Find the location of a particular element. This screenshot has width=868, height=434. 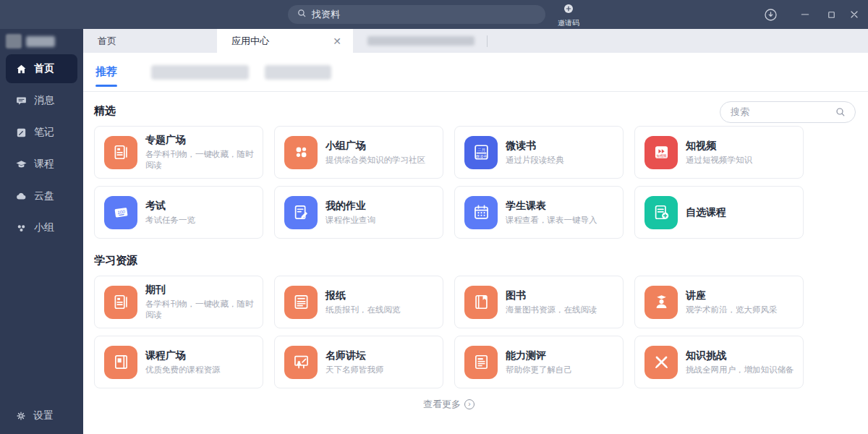

category-tabs: 推荐 is located at coordinates (476, 72).